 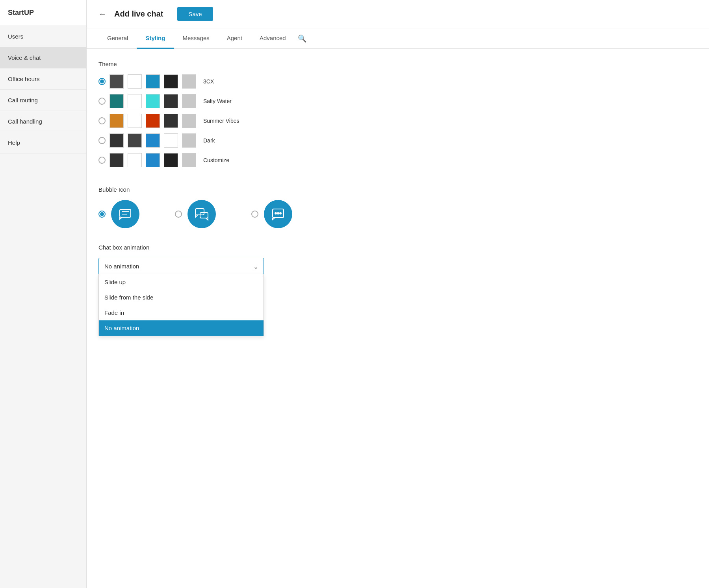 What do you see at coordinates (117, 39) in the screenshot?
I see `tab-general: General` at bounding box center [117, 39].